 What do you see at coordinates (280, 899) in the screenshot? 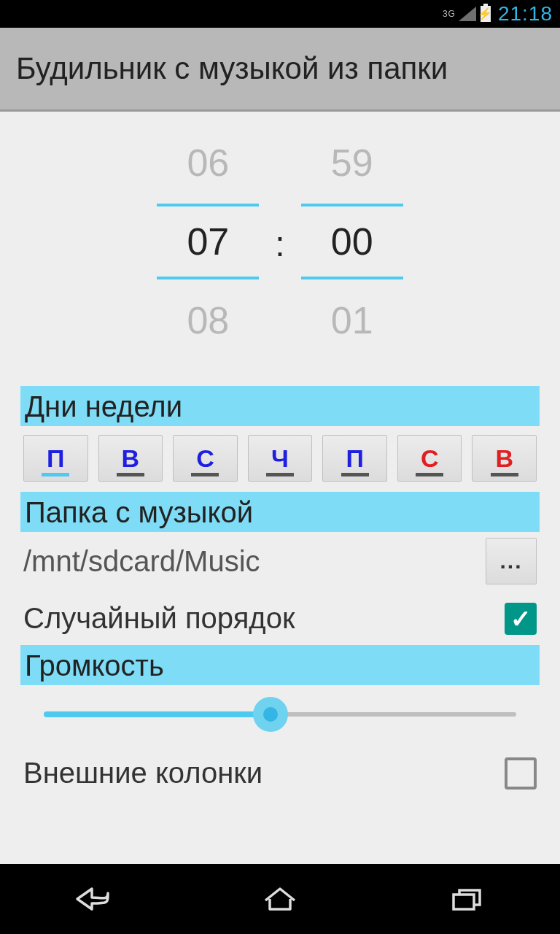
I see `navigation-bar` at bounding box center [280, 899].